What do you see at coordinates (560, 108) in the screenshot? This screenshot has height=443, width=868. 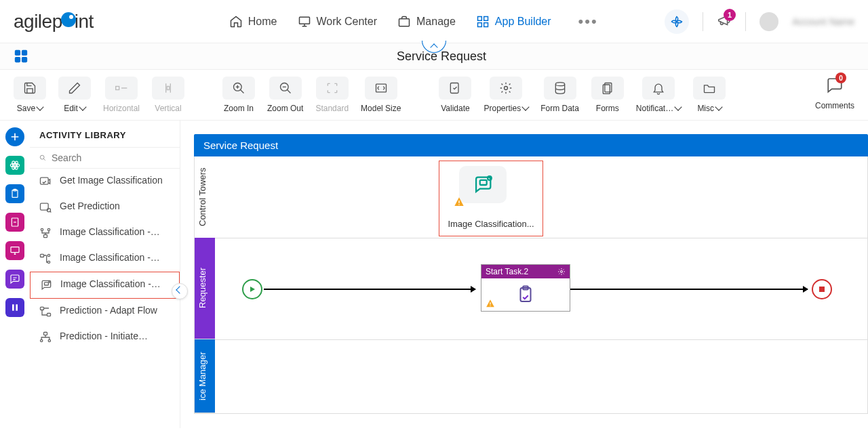 I see `formdata-label: Form Data` at bounding box center [560, 108].